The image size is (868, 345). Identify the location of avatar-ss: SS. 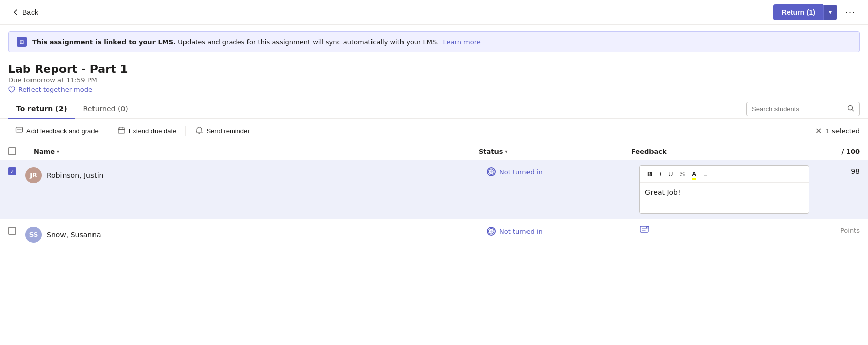
(34, 235).